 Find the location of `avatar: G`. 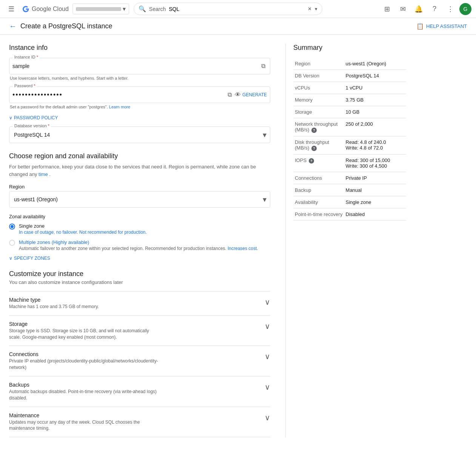

avatar: G is located at coordinates (465, 9).